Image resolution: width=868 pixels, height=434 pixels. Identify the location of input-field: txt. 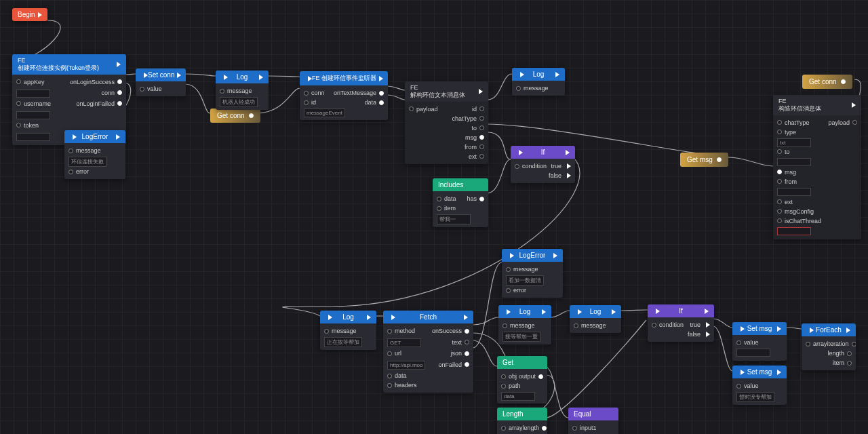
(794, 142).